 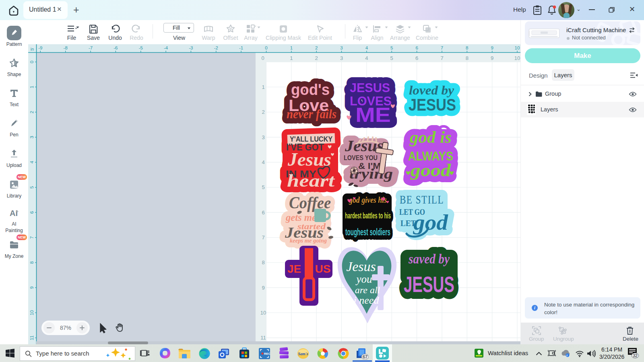 What do you see at coordinates (361, 266) in the screenshot?
I see `svg-text: Jesus` at bounding box center [361, 266].